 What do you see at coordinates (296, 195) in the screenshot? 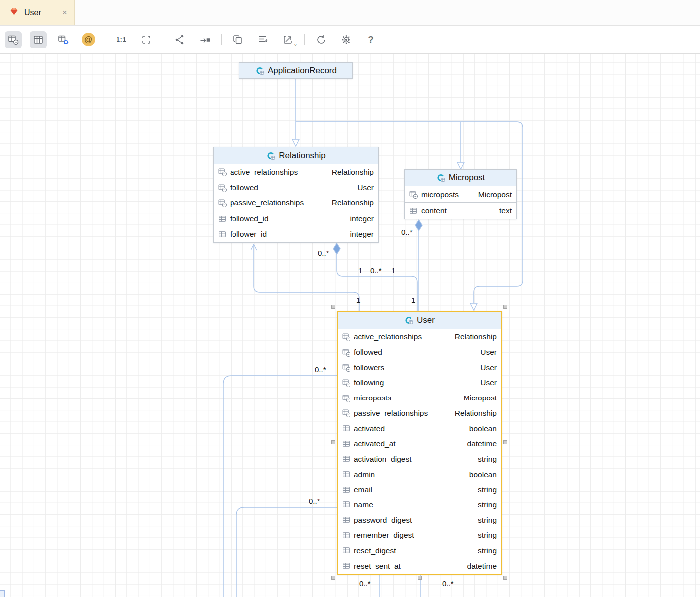
I see `node-relationship: Relationship active_relationships Relati…` at bounding box center [296, 195].